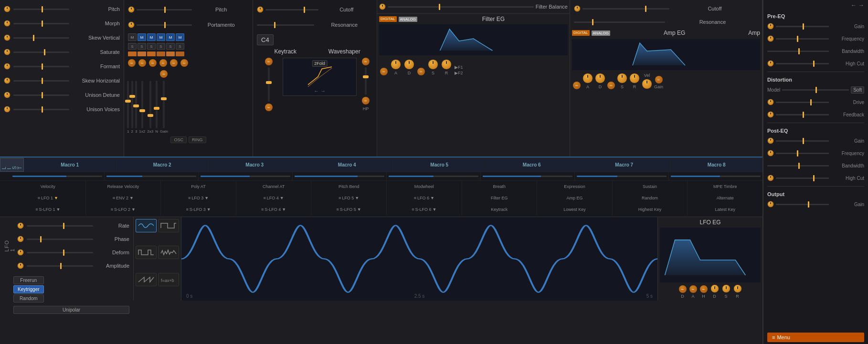 This screenshot has height=344, width=868. I want to click on osc-pitch-slider, so click(164, 10).